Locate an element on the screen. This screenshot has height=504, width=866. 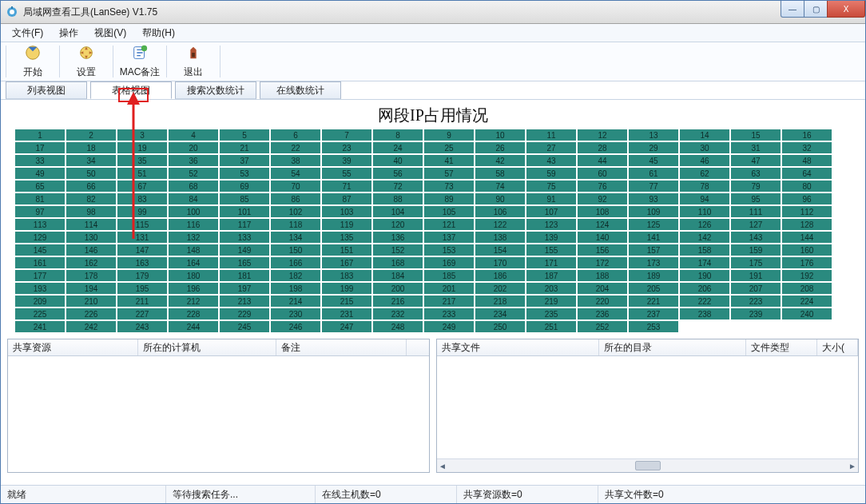
ip-cell: 11 is located at coordinates (551, 135).